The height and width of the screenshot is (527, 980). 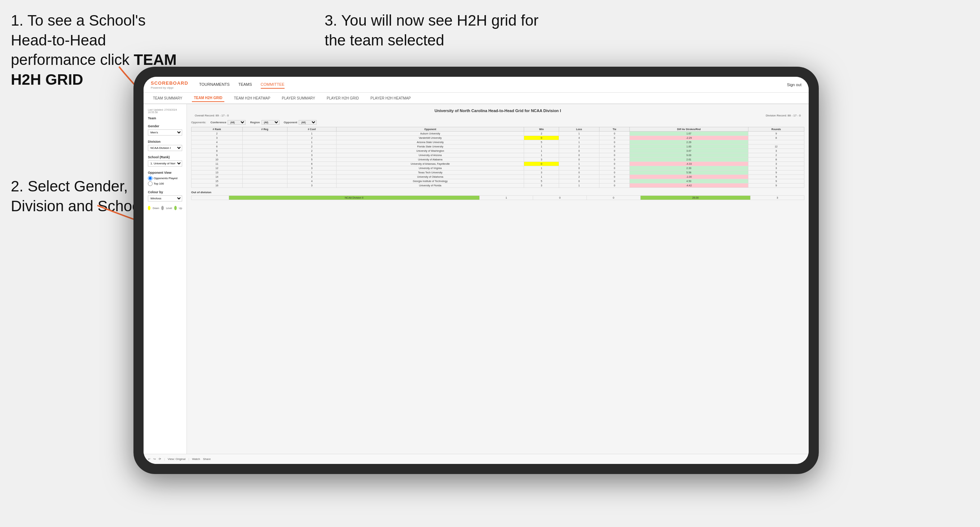 What do you see at coordinates (165, 132) in the screenshot?
I see `gender-select: Men's` at bounding box center [165, 132].